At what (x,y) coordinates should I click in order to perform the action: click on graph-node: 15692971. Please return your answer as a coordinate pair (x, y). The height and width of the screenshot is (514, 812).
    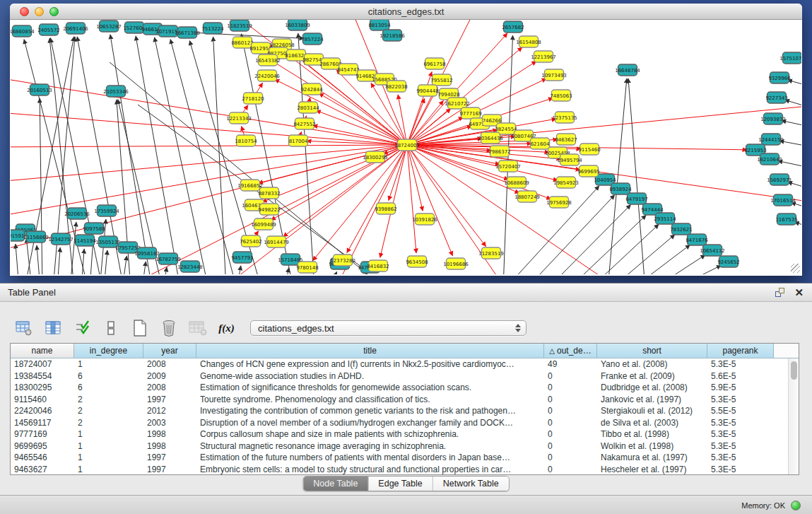
    Looking at the image, I should click on (779, 180).